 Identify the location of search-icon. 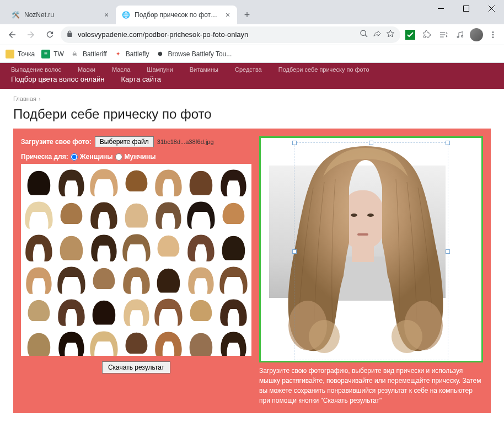
(364, 34).